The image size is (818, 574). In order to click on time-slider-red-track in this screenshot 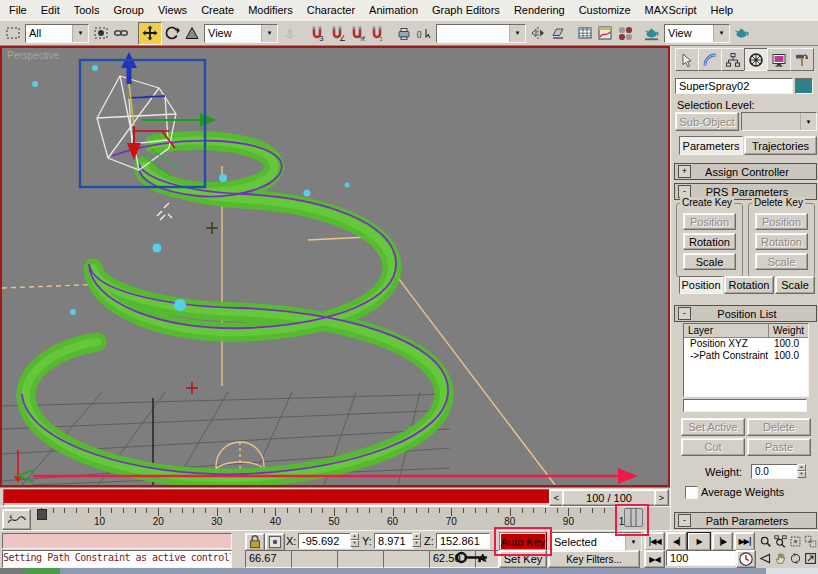, I will do `click(276, 496)`.